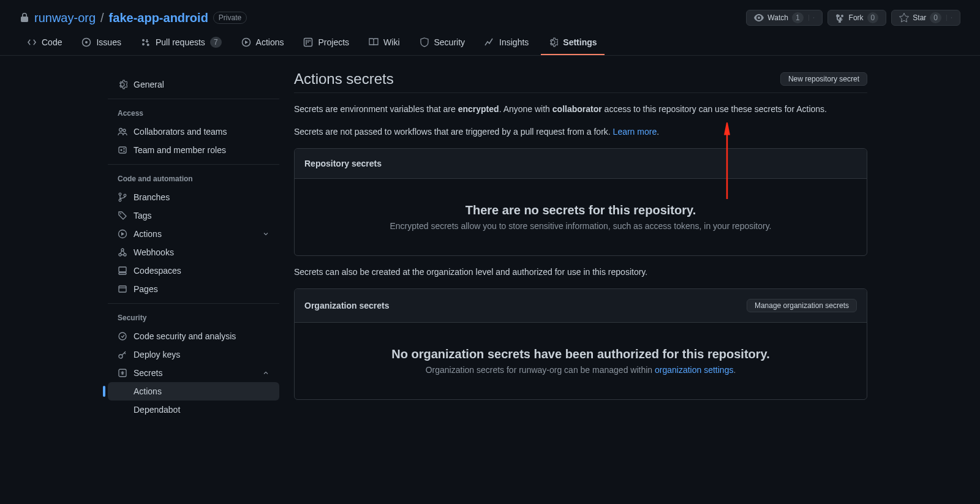 The width and height of the screenshot is (980, 504). What do you see at coordinates (263, 43) in the screenshot?
I see `tab-actions: Actions` at bounding box center [263, 43].